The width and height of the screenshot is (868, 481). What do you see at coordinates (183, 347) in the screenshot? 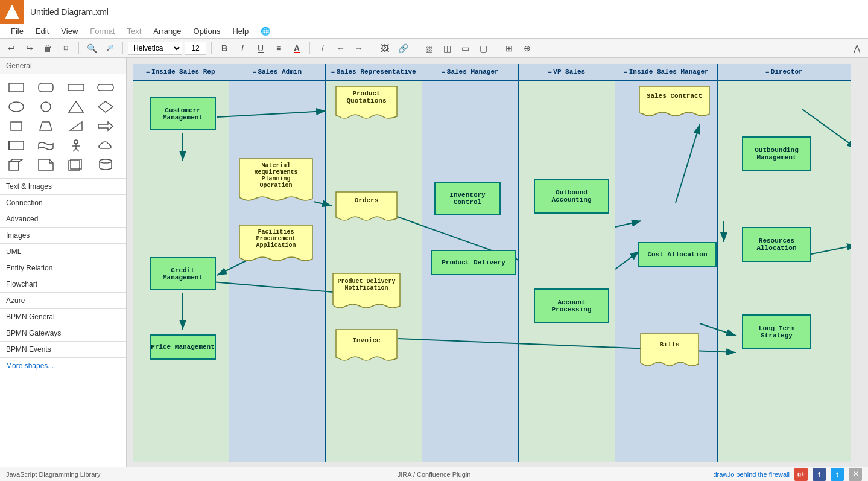
I see `node-price-management: Price Management` at bounding box center [183, 347].